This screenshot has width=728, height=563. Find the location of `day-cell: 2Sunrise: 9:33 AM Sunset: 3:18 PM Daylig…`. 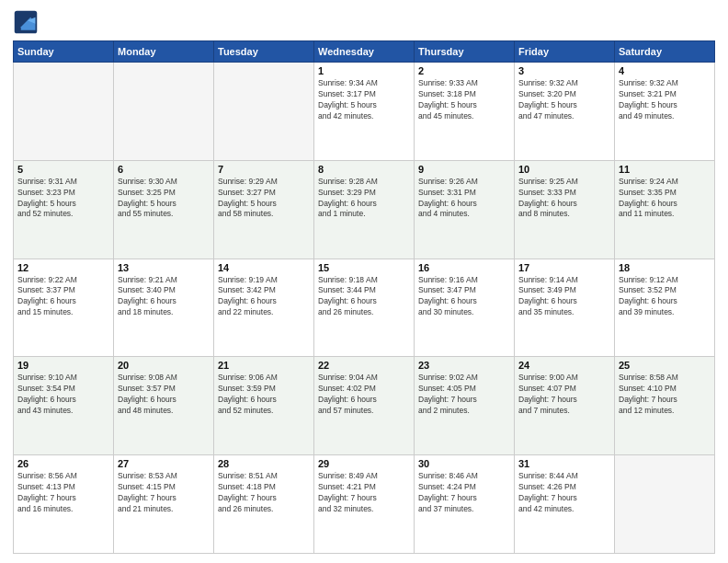

day-cell: 2Sunrise: 9:33 AM Sunset: 3:18 PM Daylig… is located at coordinates (465, 112).